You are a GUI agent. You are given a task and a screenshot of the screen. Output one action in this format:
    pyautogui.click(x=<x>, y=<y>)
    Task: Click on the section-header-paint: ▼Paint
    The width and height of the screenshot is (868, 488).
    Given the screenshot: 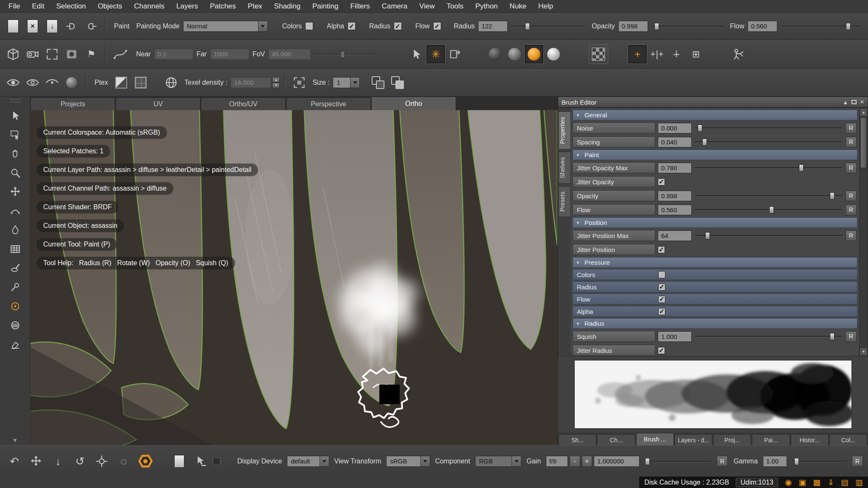 What is the action you would take?
    pyautogui.click(x=715, y=155)
    